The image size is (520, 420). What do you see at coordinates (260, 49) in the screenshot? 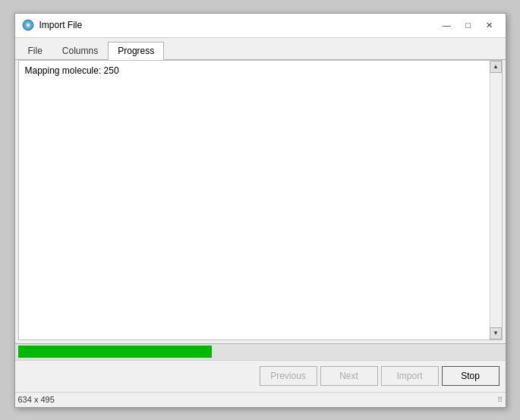
I see `tab-bar: File Columns Progress` at bounding box center [260, 49].